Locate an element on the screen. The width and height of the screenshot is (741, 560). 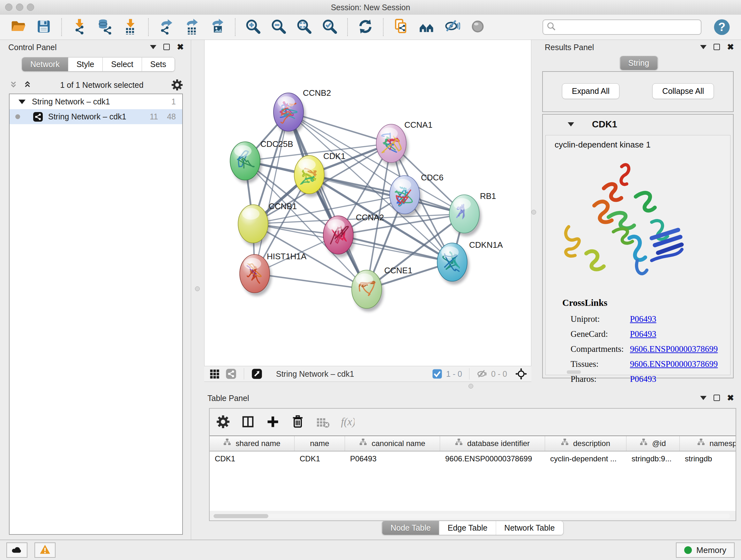
help-button: ? is located at coordinates (722, 27).